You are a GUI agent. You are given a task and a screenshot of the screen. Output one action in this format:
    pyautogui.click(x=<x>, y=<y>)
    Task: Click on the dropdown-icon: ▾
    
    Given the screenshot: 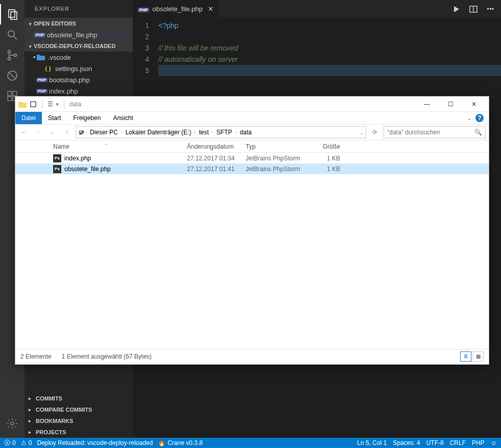 What is the action you would take?
    pyautogui.click(x=57, y=104)
    